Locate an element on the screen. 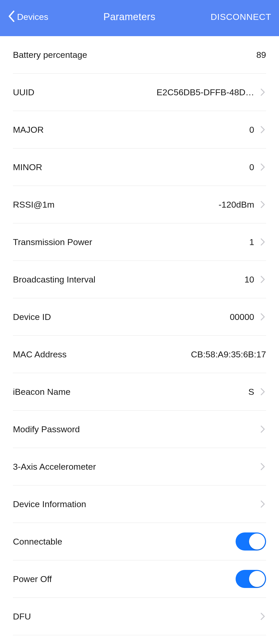  row-device-information: Device Information is located at coordinates (140, 504).